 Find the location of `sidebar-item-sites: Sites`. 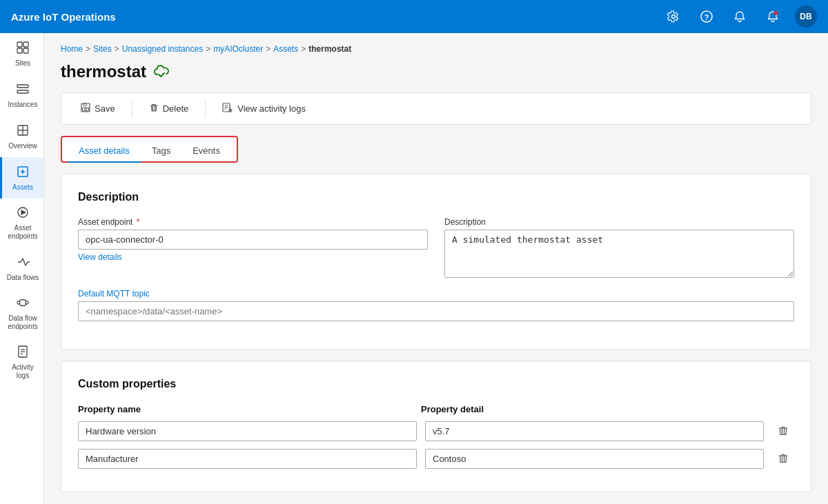

sidebar-item-sites: Sites is located at coordinates (22, 54).